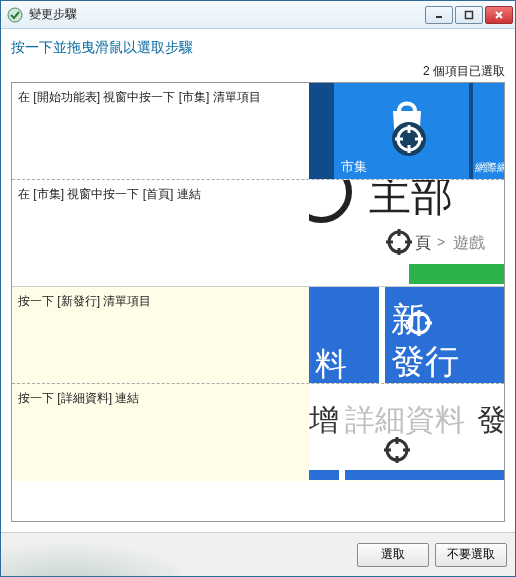  Describe the element at coordinates (354, 166) in the screenshot. I see `tile-label: 市集` at that location.